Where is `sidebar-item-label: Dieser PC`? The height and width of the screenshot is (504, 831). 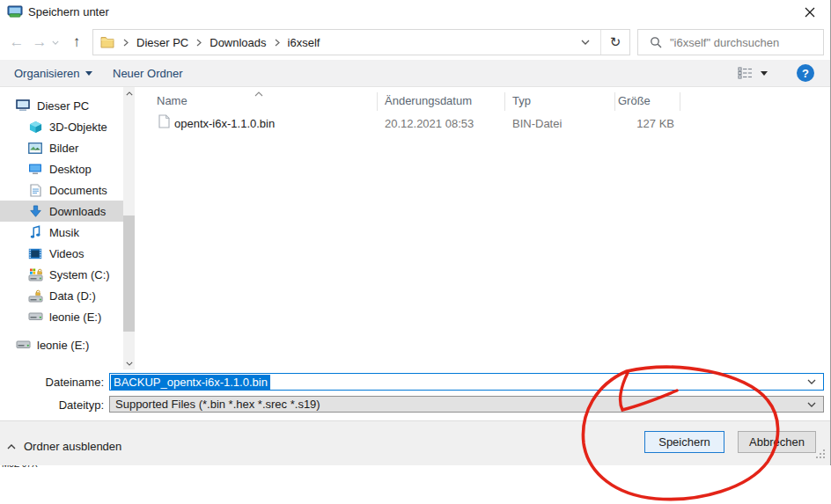
sidebar-item-label: Dieser PC is located at coordinates (63, 106).